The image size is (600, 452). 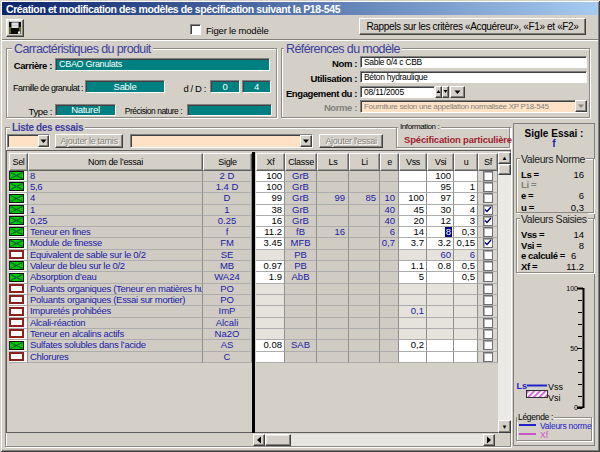 I want to click on svg-text: 100, so click(x=572, y=288).